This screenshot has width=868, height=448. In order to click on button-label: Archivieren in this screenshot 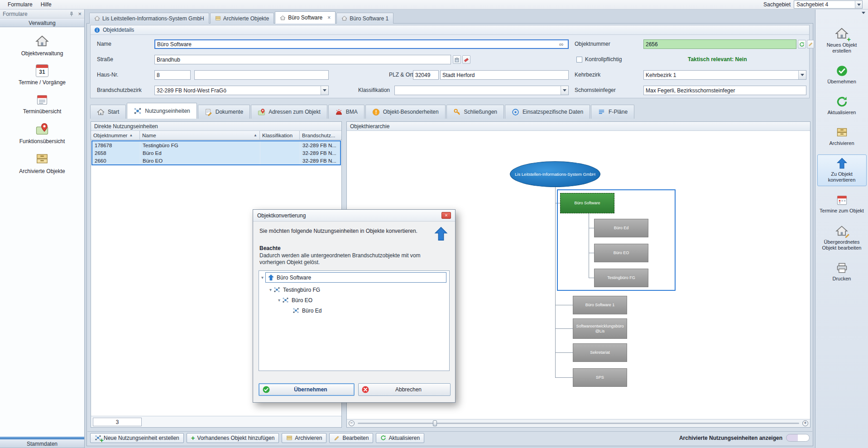, I will do `click(841, 143)`.